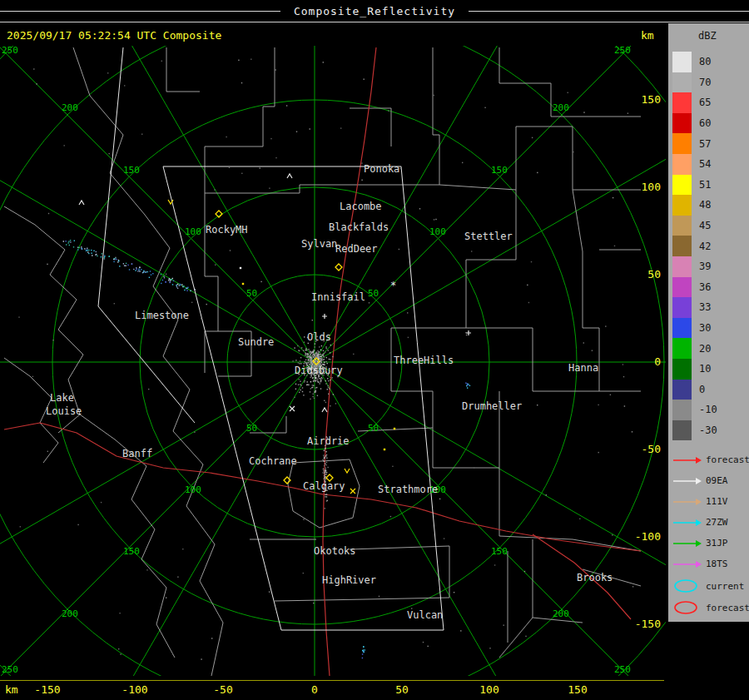 The width and height of the screenshot is (749, 700). I want to click on track-label: 18TS, so click(717, 564).